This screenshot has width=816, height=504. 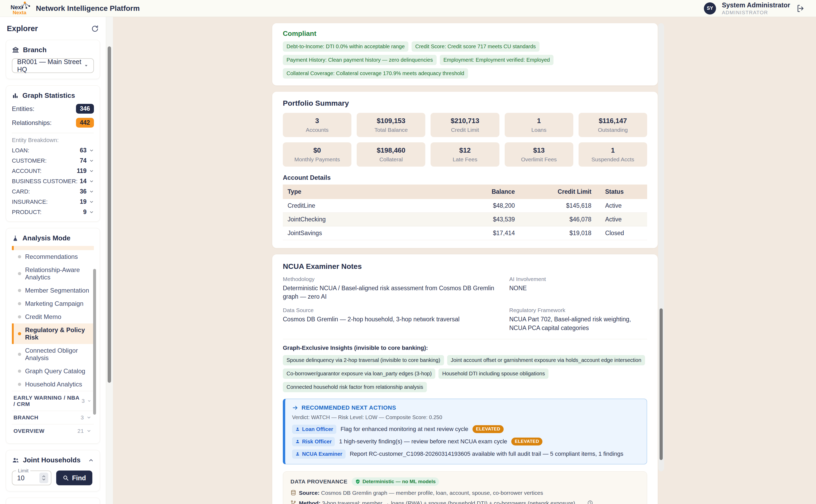 What do you see at coordinates (317, 442) in the screenshot?
I see `role-label: Risk Officer` at bounding box center [317, 442].